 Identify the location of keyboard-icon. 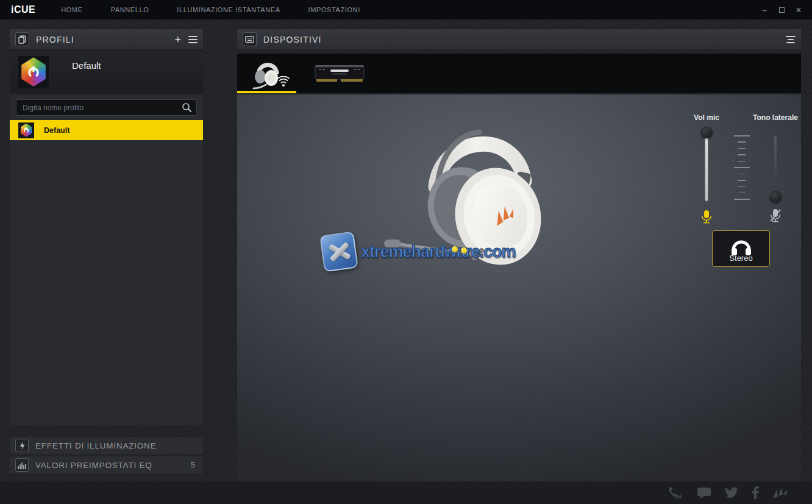
(250, 39).